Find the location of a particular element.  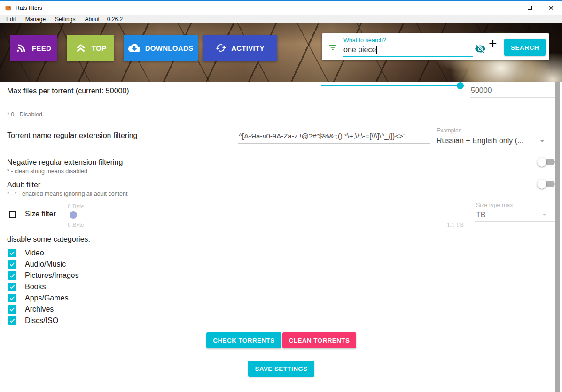

menubar: Edit Manage Settings About 0.26.2 is located at coordinates (281, 19).